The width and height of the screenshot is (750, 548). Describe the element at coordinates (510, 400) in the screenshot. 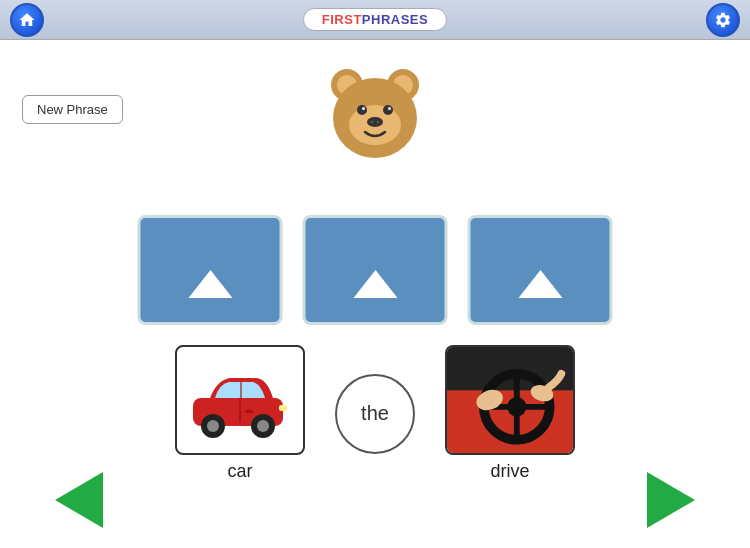

I see `drive-svg` at that location.